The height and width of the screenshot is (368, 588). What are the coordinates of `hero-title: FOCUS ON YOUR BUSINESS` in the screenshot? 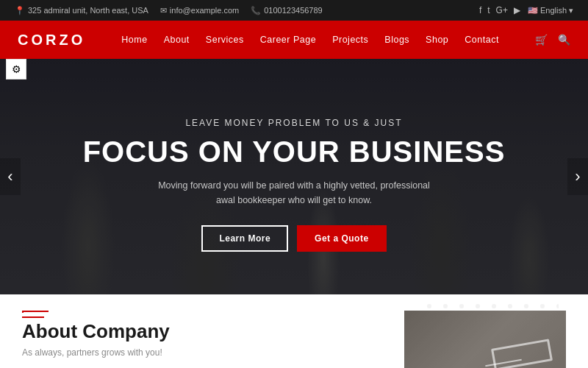 It's located at (294, 152).